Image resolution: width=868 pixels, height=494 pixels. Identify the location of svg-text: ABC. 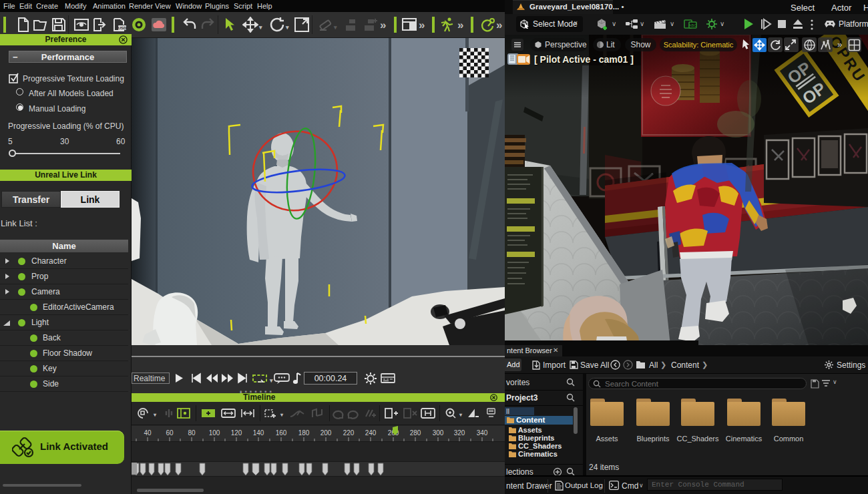
(693, 25).